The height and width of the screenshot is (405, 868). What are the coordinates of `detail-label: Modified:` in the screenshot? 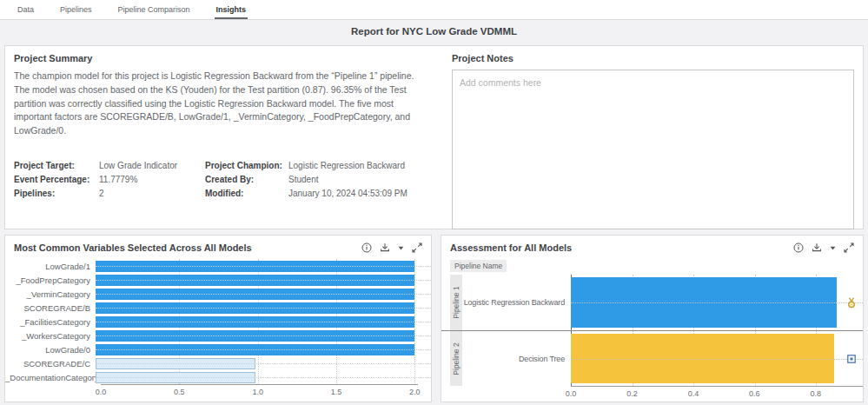 It's located at (247, 193).